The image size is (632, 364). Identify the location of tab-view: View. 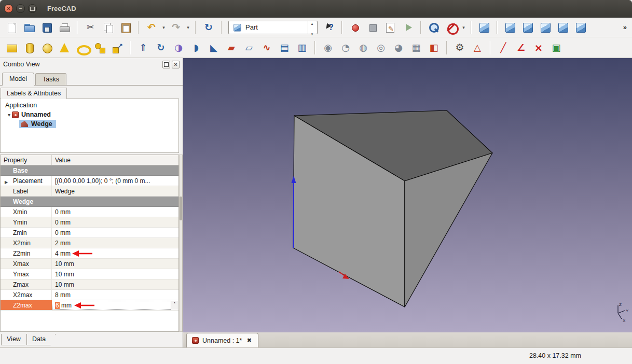
(16, 340).